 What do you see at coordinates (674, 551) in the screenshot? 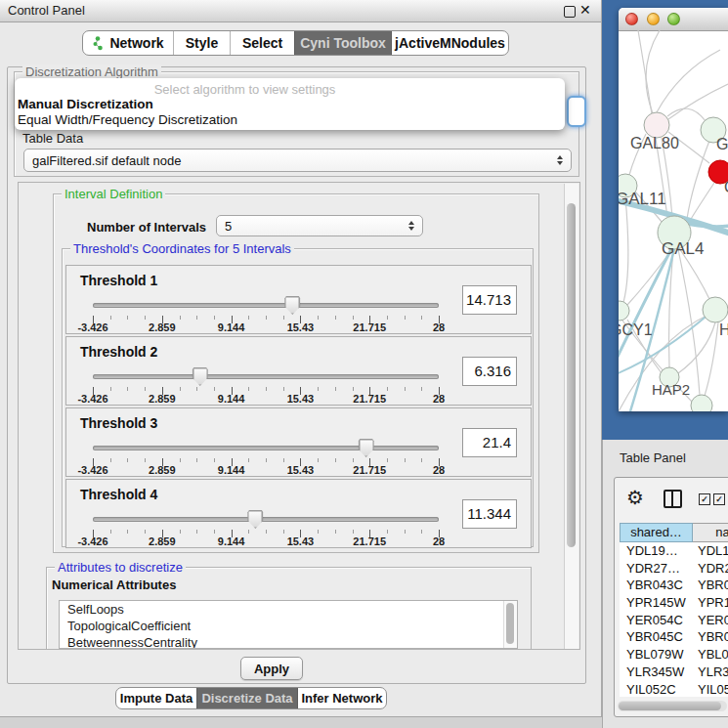
I see `table-row: YDL19…YDL19` at bounding box center [674, 551].